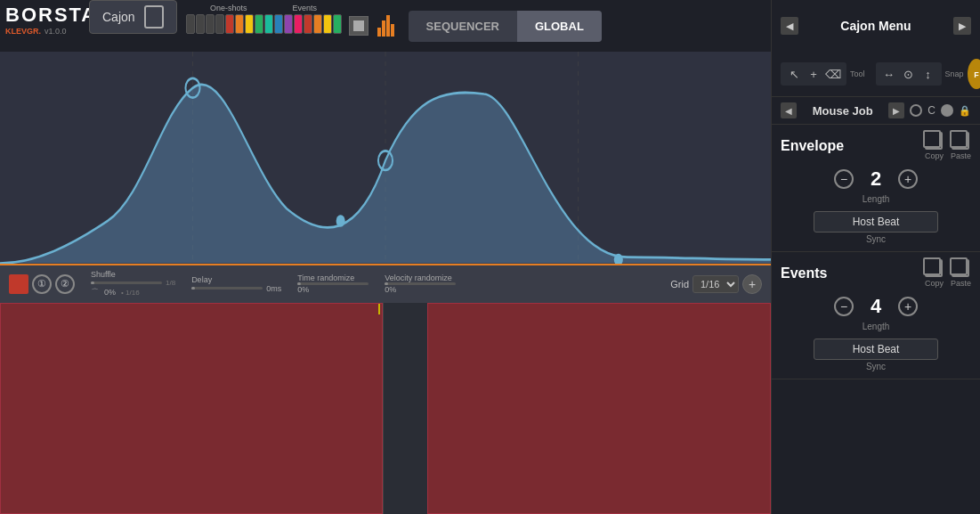  What do you see at coordinates (928, 74) in the screenshot?
I see `snap-vert-icon: ↕` at bounding box center [928, 74].